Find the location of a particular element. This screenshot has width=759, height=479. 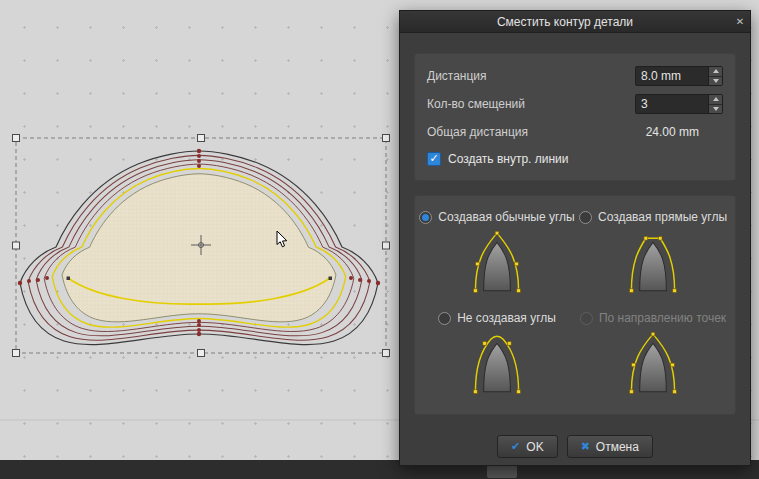

distance-spin-up-icon is located at coordinates (716, 72).